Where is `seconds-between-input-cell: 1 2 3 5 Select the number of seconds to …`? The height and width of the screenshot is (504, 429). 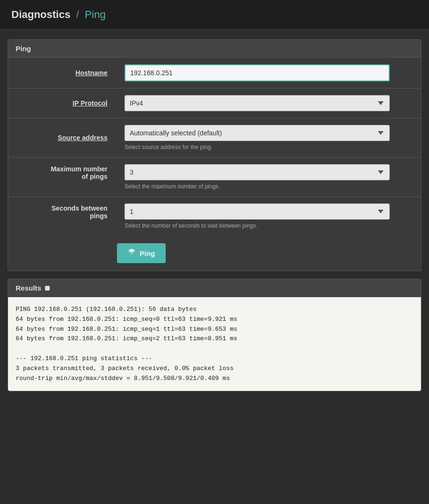 seconds-between-input-cell: 1 2 3 5 Select the number of seconds to … is located at coordinates (269, 217).